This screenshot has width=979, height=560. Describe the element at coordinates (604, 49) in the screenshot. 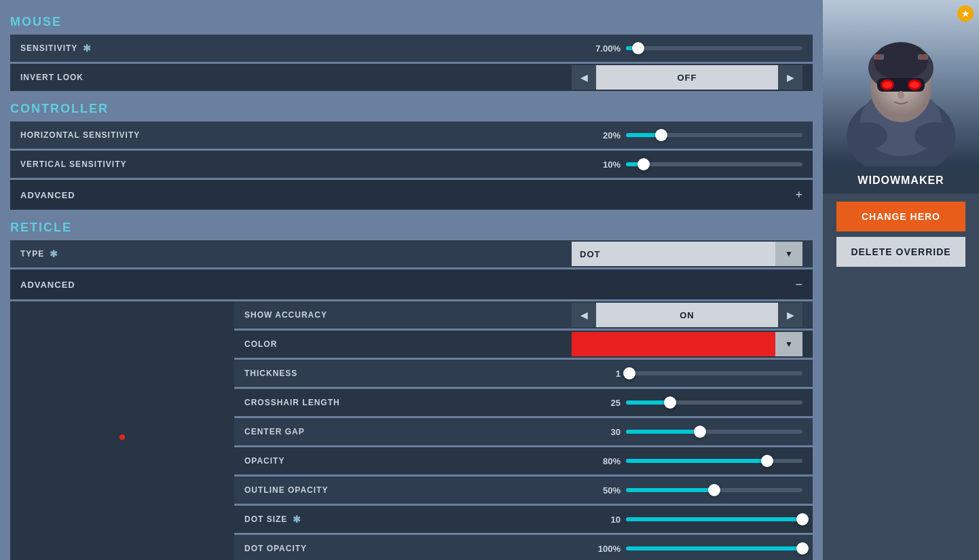

I see `sensitivity-value: 7.00%` at that location.